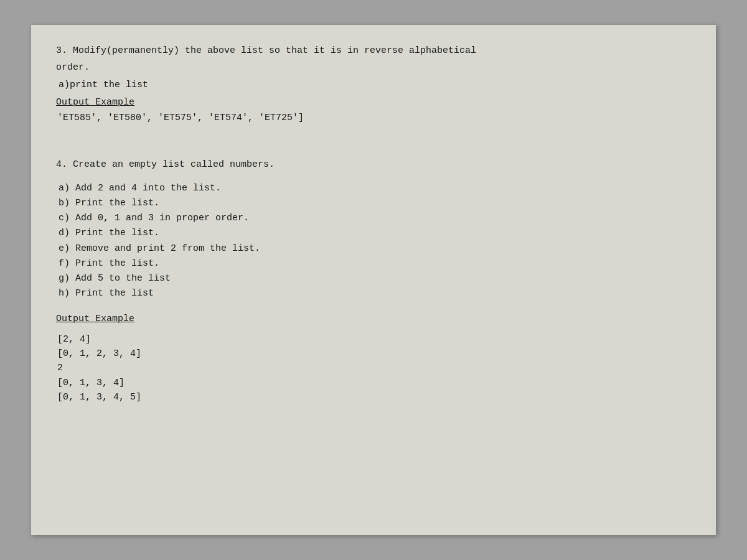 Image resolution: width=747 pixels, height=560 pixels. What do you see at coordinates (374, 51) in the screenshot?
I see `section-3-header: 3. Modify(permanently) the above list so…` at bounding box center [374, 51].